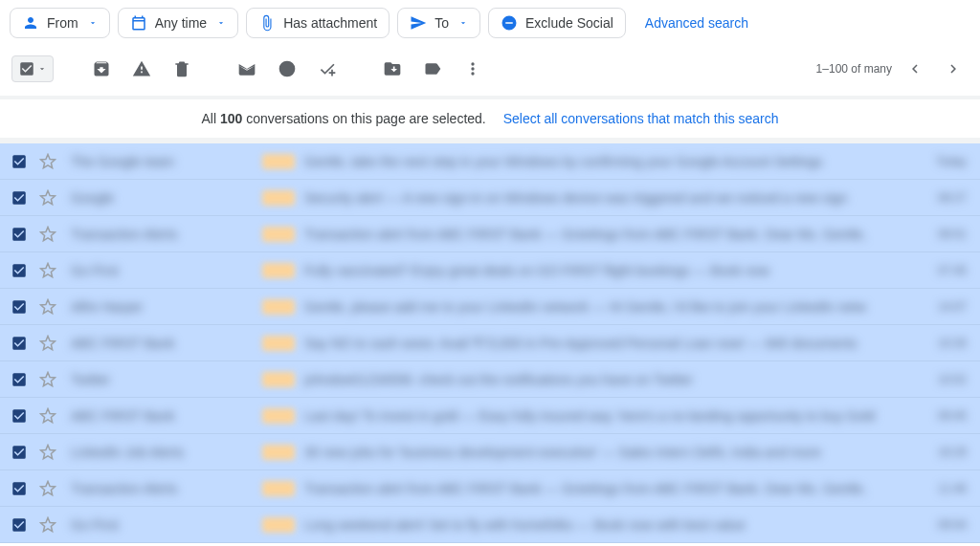 The width and height of the screenshot is (980, 546). Describe the element at coordinates (490, 119) in the screenshot. I see `selection-banner: All 100 conversations on this page are s…` at that location.